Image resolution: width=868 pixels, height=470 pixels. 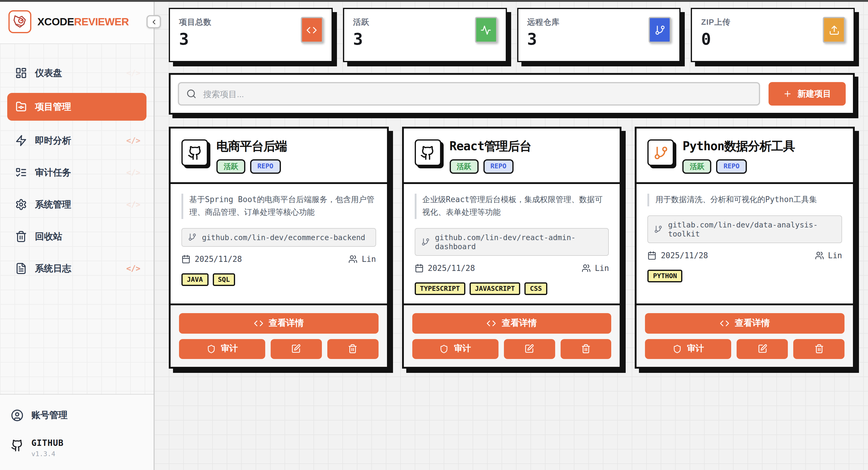 What do you see at coordinates (512, 268) in the screenshot?
I see `project-meta: 2025/11/28 Lin` at bounding box center [512, 268].